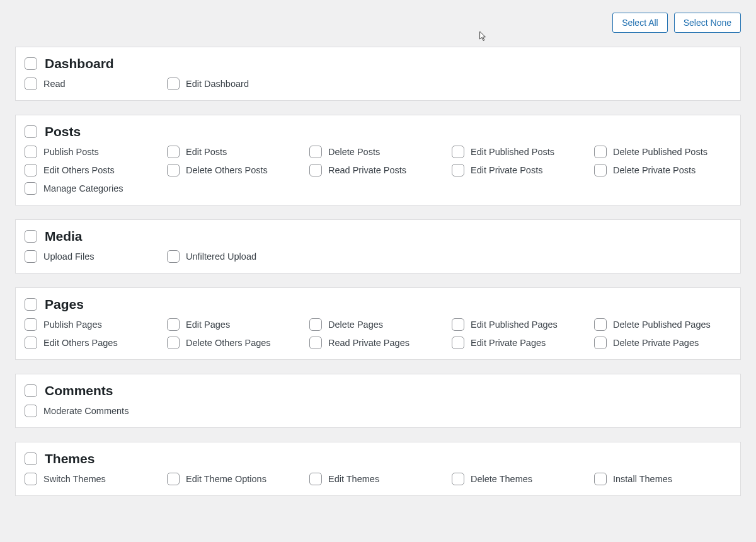 This screenshot has height=542, width=756. Describe the element at coordinates (378, 236) in the screenshot. I see `group-header: Media` at that location.